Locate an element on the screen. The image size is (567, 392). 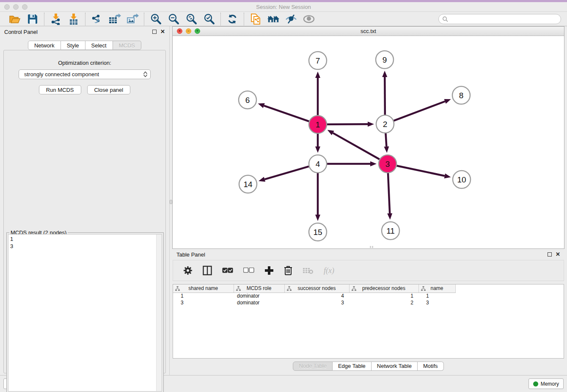
zoom-fit-icon is located at coordinates (191, 19).